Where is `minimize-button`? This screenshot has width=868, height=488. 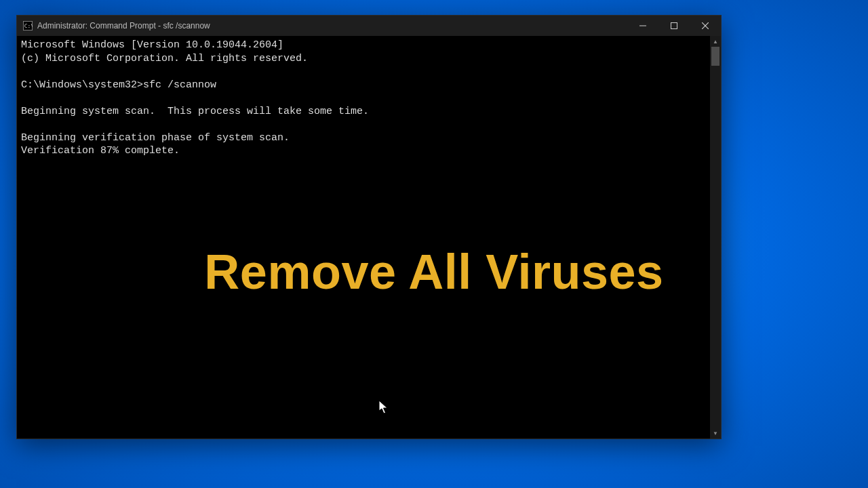
minimize-button is located at coordinates (643, 26).